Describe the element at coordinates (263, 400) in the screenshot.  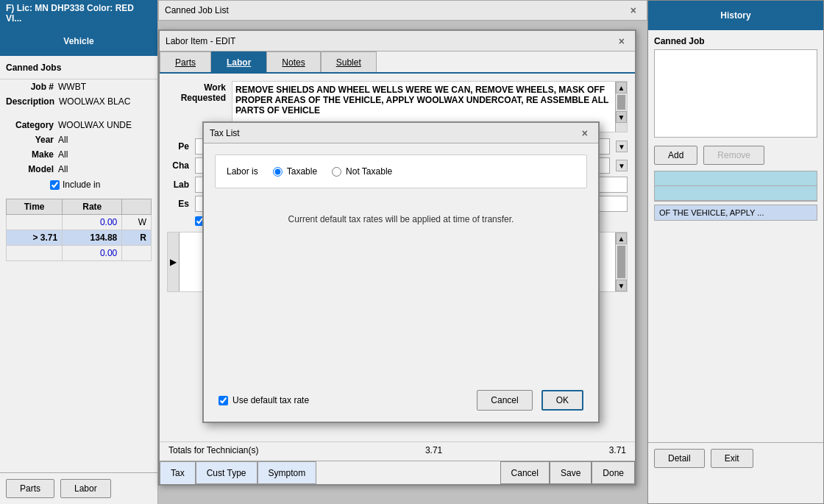
I see `use-default-row: Use default tax rate` at that location.